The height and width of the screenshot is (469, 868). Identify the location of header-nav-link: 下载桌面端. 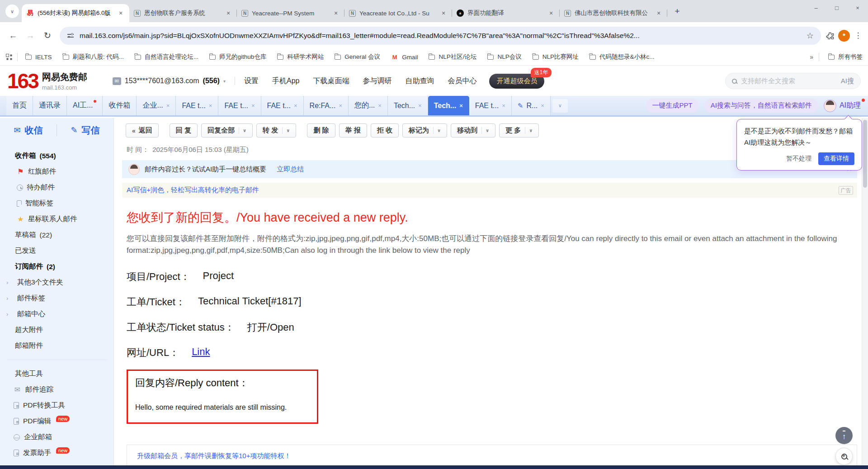
(331, 81).